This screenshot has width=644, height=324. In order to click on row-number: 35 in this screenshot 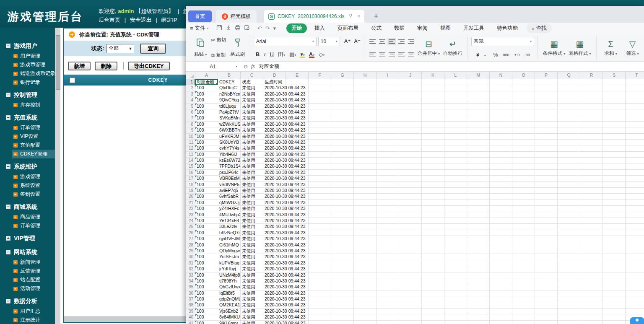, I will do `click(190, 287)`.